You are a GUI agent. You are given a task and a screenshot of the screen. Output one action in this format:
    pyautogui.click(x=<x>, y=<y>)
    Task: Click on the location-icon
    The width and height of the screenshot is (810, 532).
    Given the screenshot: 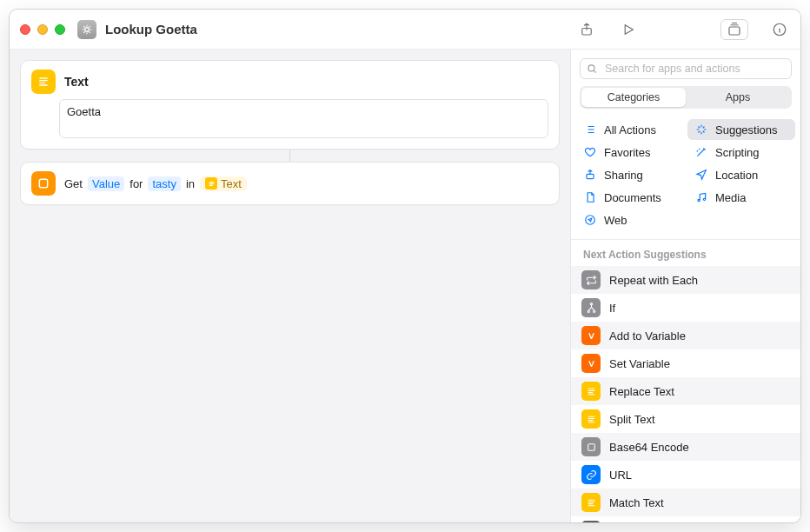 What is the action you would take?
    pyautogui.click(x=701, y=175)
    